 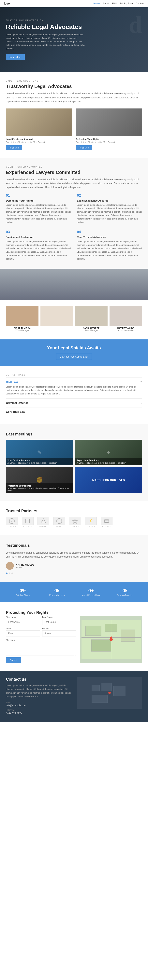 What do you see at coordinates (97, 4) in the screenshot?
I see `nav-home: Home` at bounding box center [97, 4].